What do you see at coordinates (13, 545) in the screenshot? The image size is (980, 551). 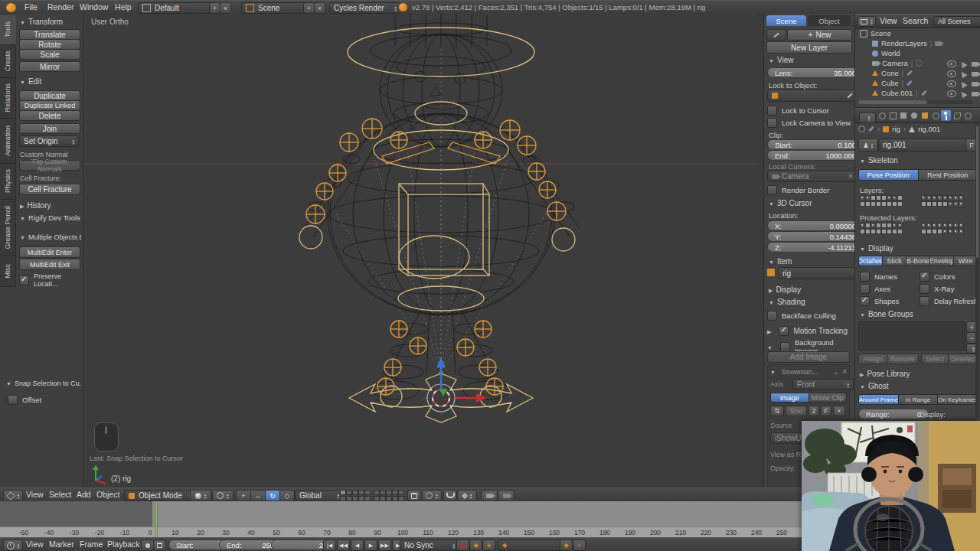 I see `editor-type-timeline` at bounding box center [13, 545].